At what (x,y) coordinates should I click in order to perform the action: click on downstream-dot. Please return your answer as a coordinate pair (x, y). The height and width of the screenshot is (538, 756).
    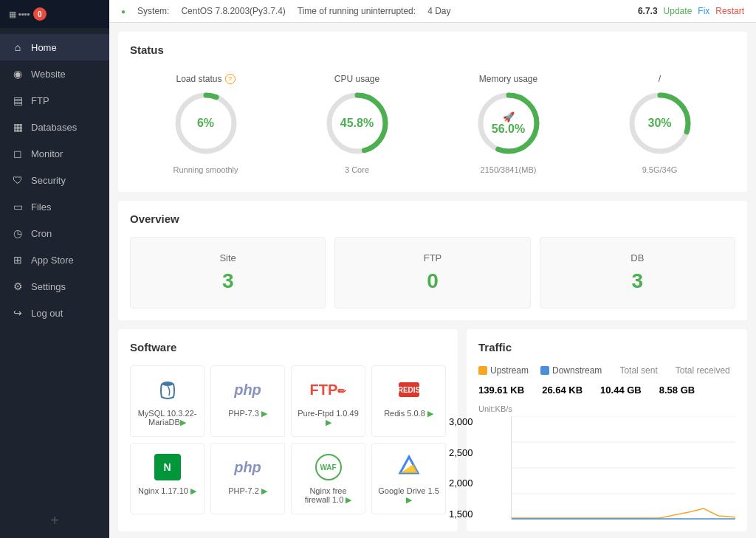
    Looking at the image, I should click on (545, 370).